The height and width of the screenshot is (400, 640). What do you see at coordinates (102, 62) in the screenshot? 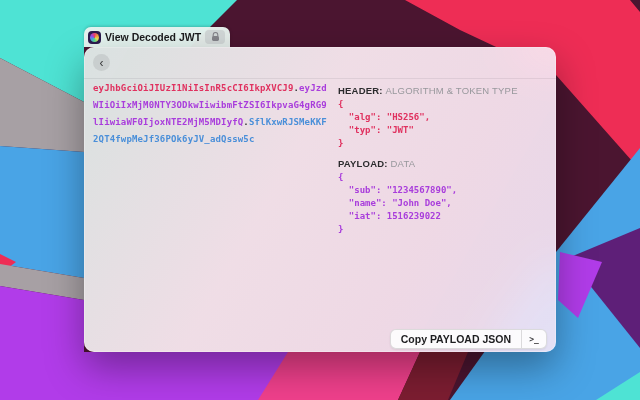
I see `back-button: ‹` at bounding box center [102, 62].